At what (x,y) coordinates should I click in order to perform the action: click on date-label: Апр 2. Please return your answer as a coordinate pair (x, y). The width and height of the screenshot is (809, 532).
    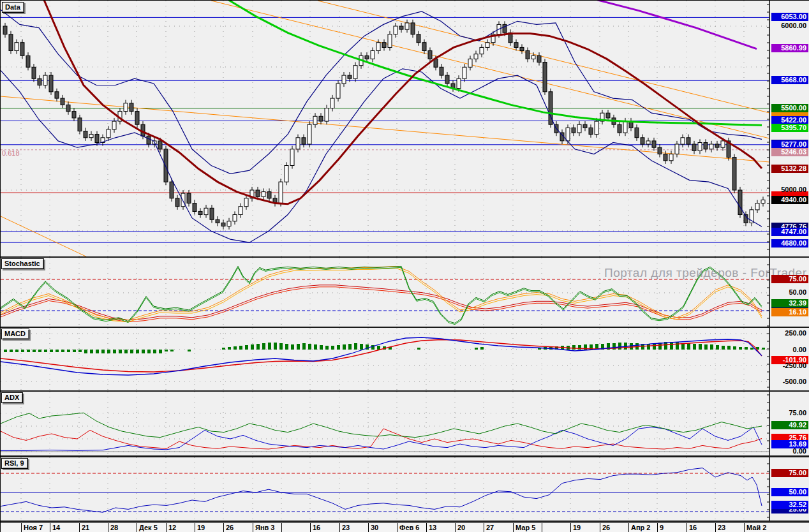
    Looking at the image, I should click on (641, 528).